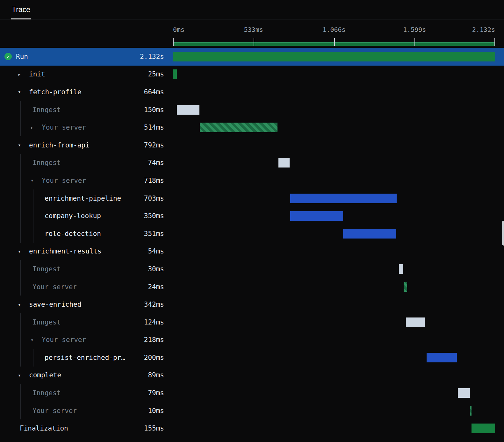  Describe the element at coordinates (156, 287) in the screenshot. I see `span-duration: 24ms` at that location.